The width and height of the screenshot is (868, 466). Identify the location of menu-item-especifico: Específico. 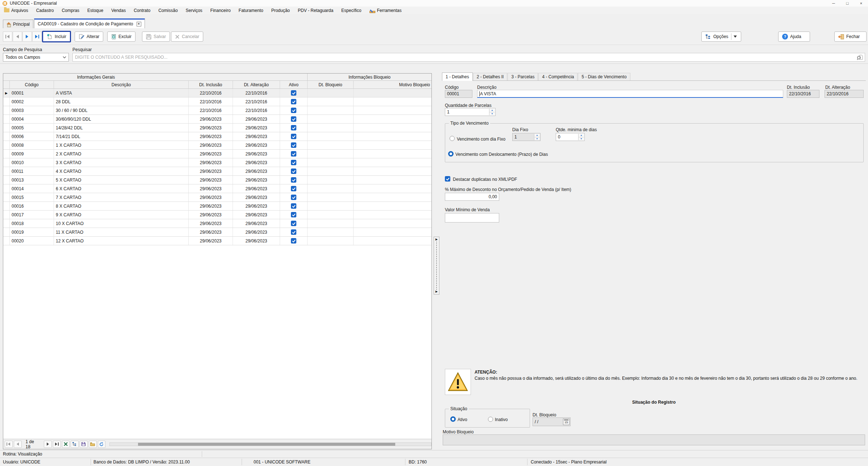
(351, 10).